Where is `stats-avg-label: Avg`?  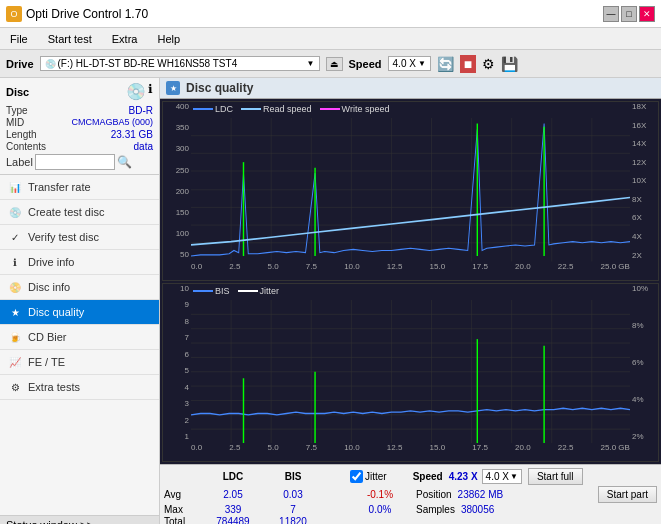
stats-avg-label: Avg is located at coordinates (183, 494).